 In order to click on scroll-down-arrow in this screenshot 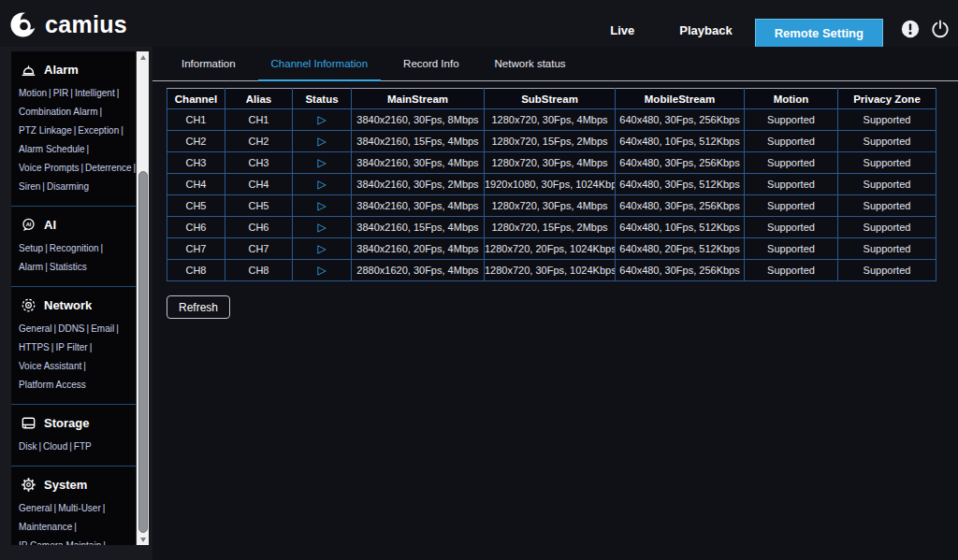, I will do `click(142, 539)`.